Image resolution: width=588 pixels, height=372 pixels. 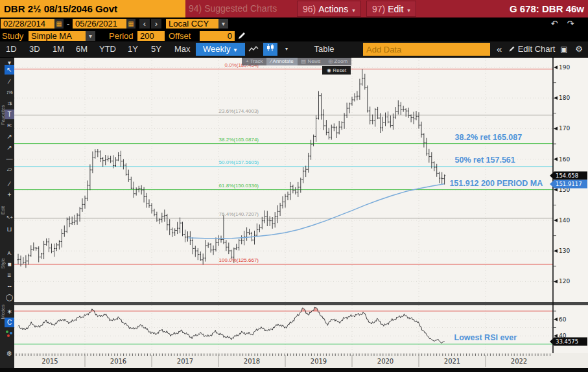 What do you see at coordinates (281, 61) in the screenshot?
I see `annotate-button: ∕ Annotate` at bounding box center [281, 61].